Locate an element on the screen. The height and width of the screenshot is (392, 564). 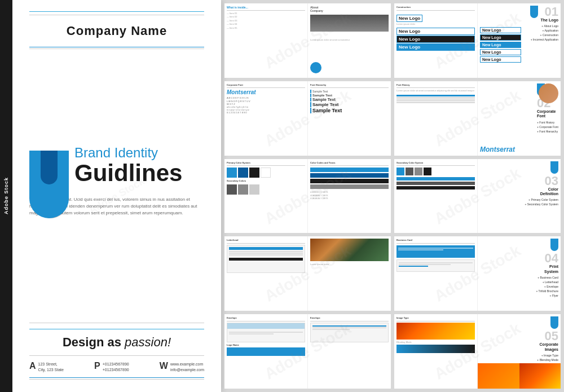
construction-label: Construction is located at coordinates (435, 7).